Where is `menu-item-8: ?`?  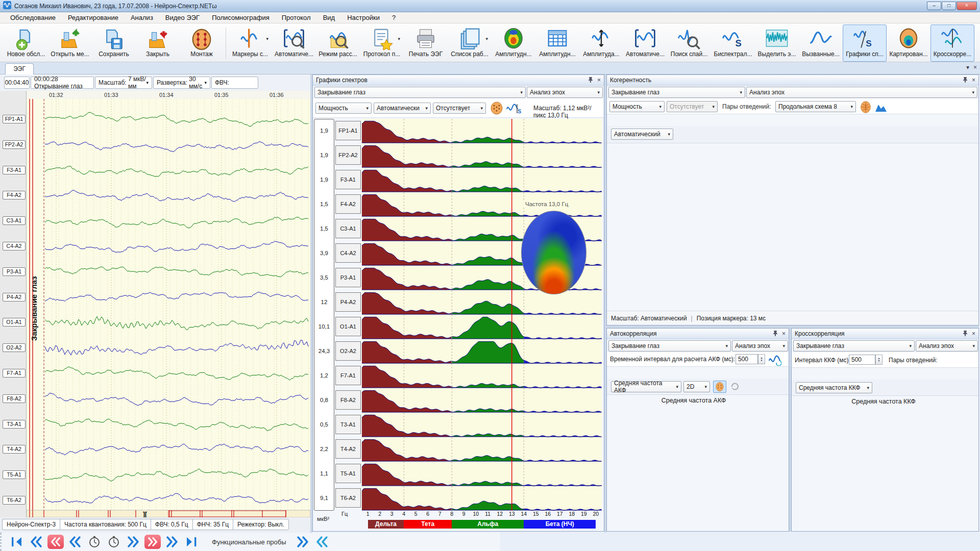 menu-item-8: ? is located at coordinates (394, 17).